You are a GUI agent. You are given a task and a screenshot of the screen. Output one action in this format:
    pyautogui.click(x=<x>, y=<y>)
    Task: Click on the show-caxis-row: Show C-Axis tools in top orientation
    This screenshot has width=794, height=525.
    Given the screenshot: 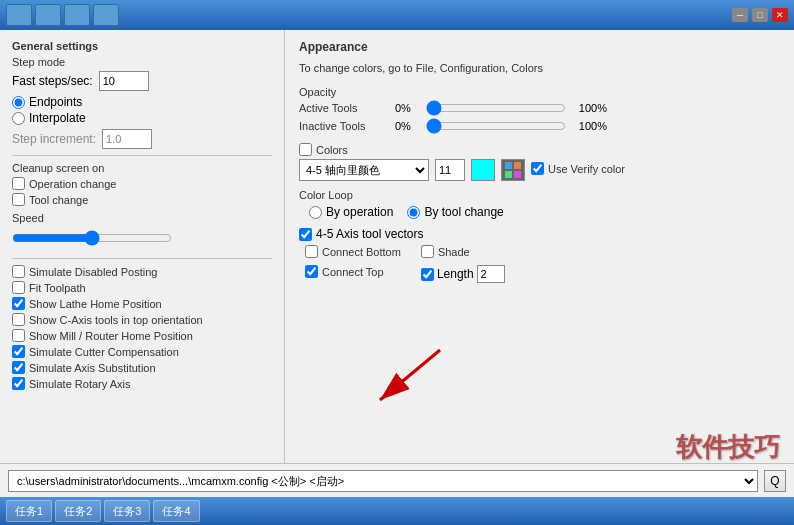 What is the action you would take?
    pyautogui.click(x=142, y=320)
    